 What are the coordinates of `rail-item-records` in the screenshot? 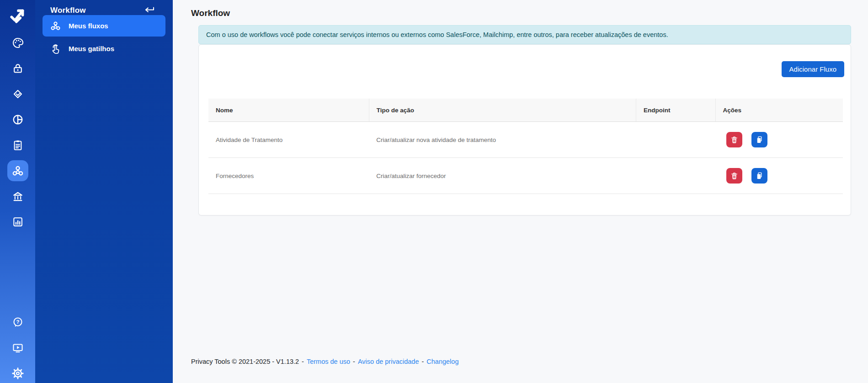 It's located at (17, 145).